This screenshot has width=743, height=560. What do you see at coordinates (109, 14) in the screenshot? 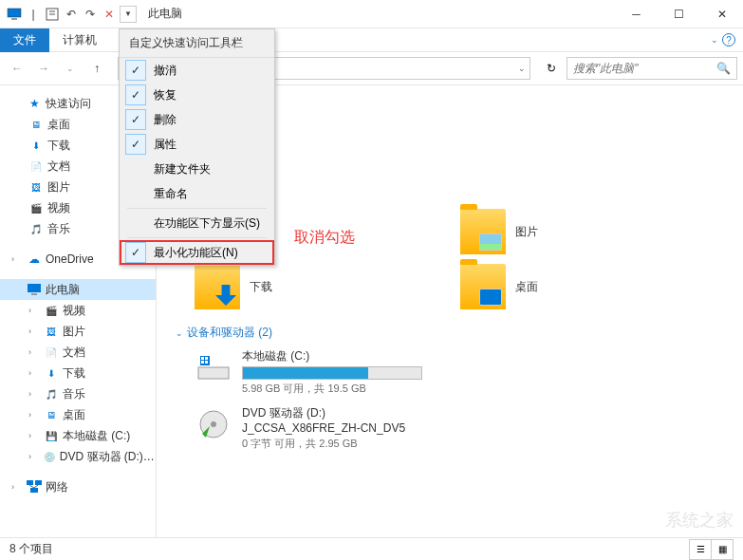
I see `delete-icon: ✕` at bounding box center [109, 14].